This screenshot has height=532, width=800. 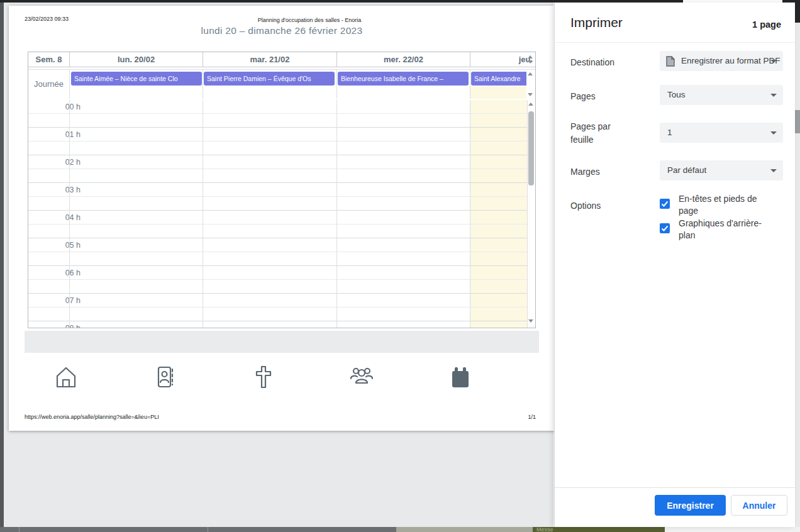 What do you see at coordinates (691, 506) in the screenshot?
I see `save-button: Enregistrer` at bounding box center [691, 506].